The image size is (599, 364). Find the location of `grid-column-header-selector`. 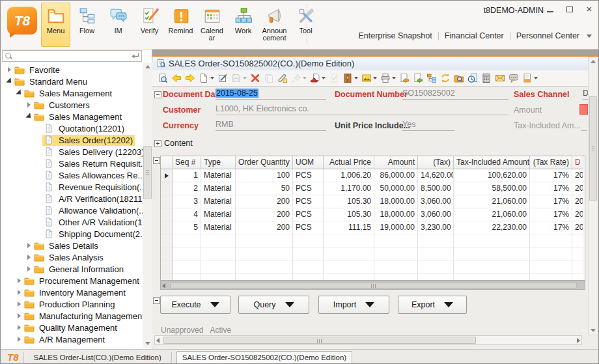

grid-column-header-selector is located at coordinates (167, 163).